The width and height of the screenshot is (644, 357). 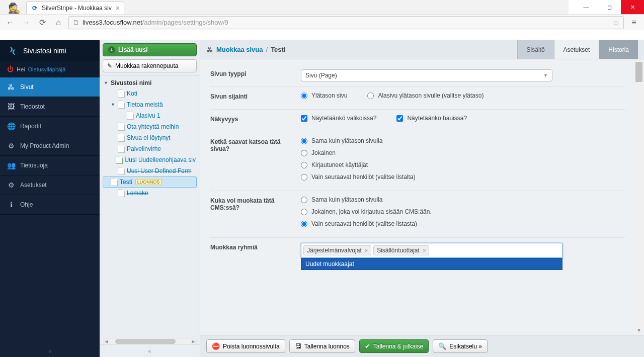 I want to click on form-vertical-scrollbar: ▲ ▼, so click(x=639, y=197).